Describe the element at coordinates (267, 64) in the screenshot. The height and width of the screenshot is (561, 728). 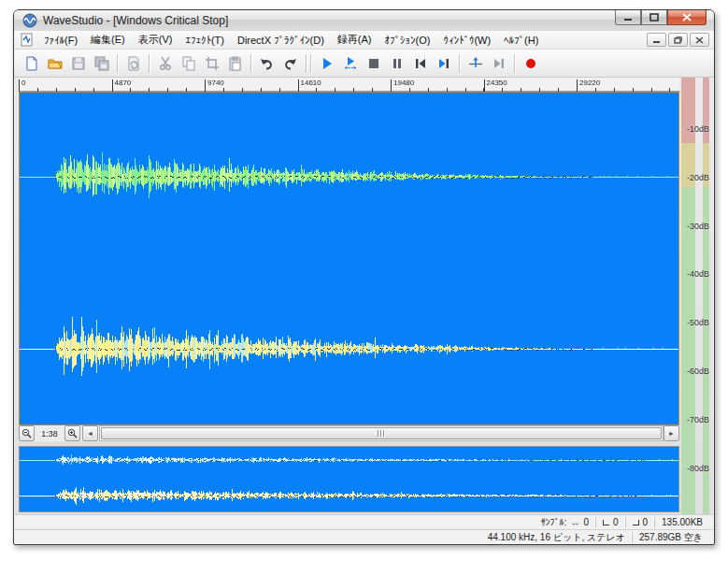
I see `undo-button` at that location.